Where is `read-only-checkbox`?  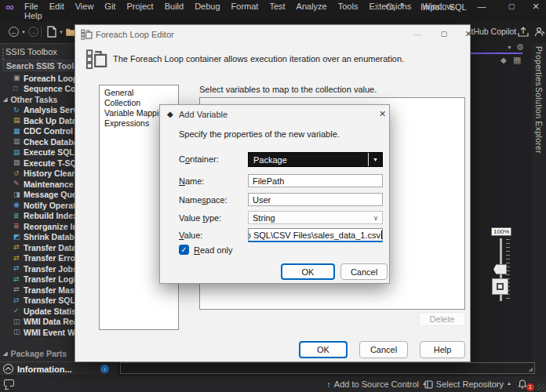 read-only-checkbox is located at coordinates (184, 249).